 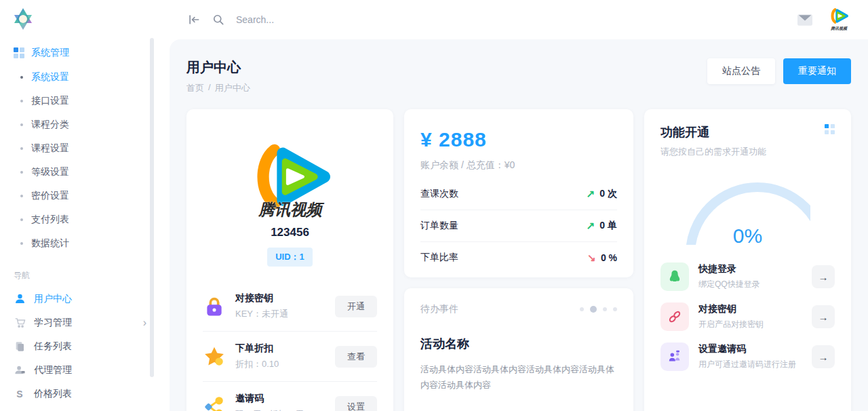 I want to click on page-title: 用户中心, so click(x=218, y=68).